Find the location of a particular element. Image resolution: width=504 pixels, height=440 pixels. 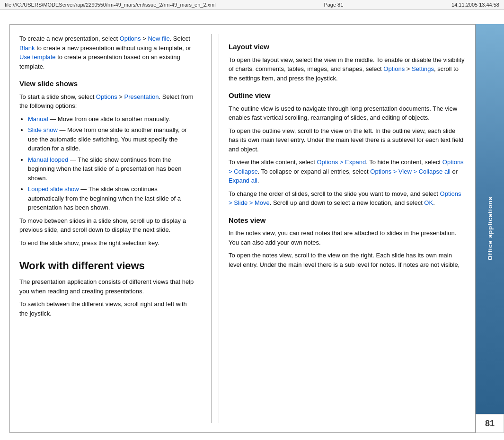

intro-paragraph: To create a new presentation, select Opt… is located at coordinates (107, 53).